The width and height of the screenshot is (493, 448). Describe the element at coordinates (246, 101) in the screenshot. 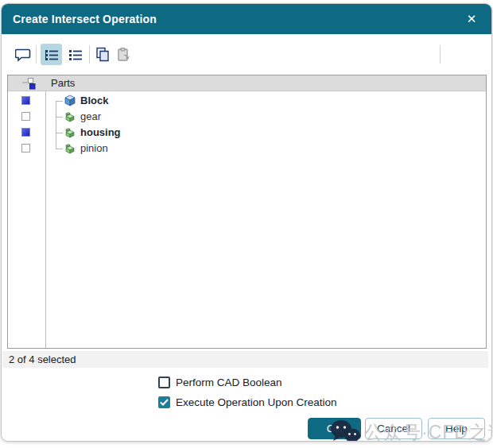

I see `tree-row-block: Block` at that location.